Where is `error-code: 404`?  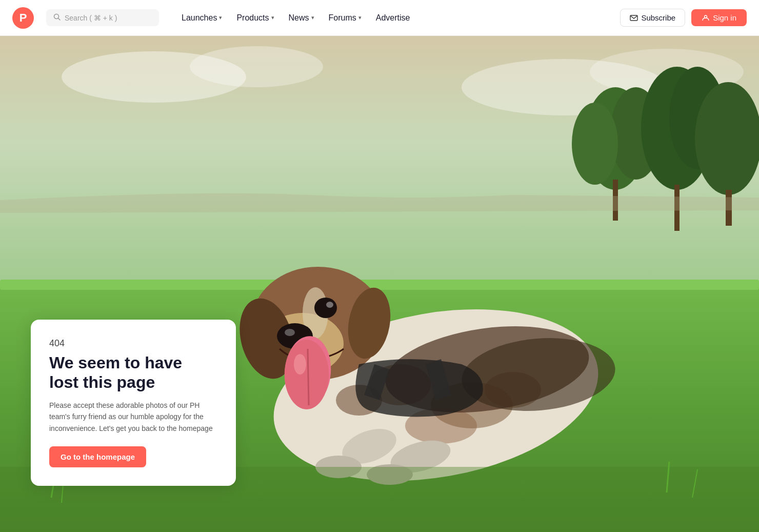 error-code: 404 is located at coordinates (133, 344).